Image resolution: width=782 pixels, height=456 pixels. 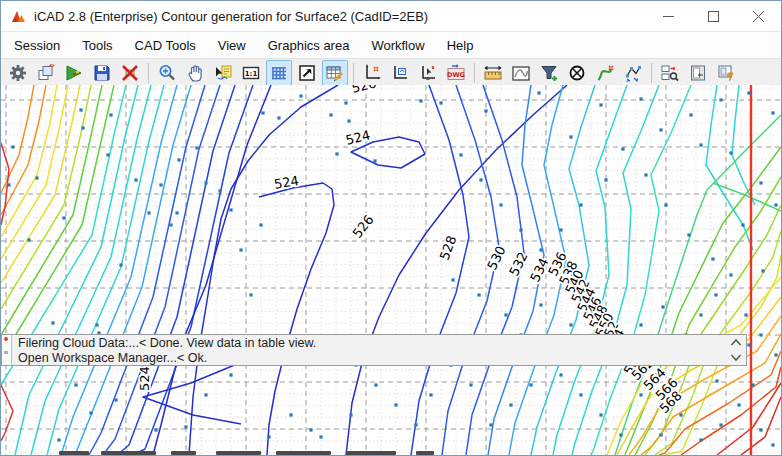 I want to click on status-bar: Filering Cloud Data:...< Done. View data…, so click(x=374, y=350).